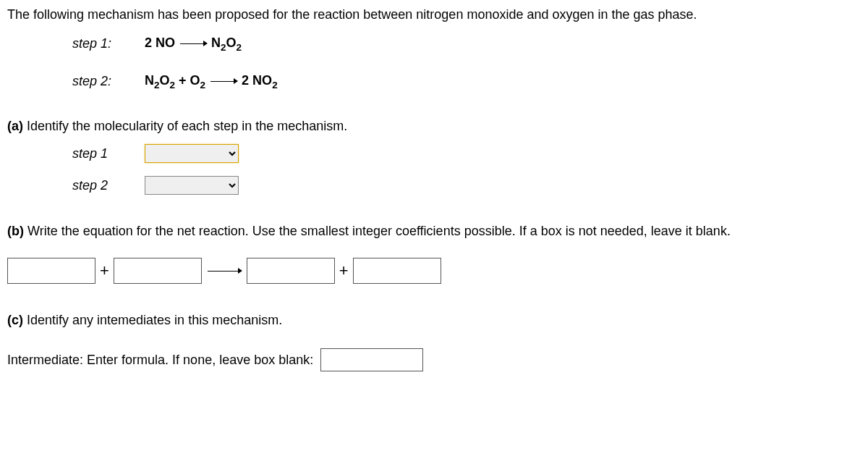  I want to click on step-2-row: step 2: N2O2 + O2 2 NO2, so click(467, 82).